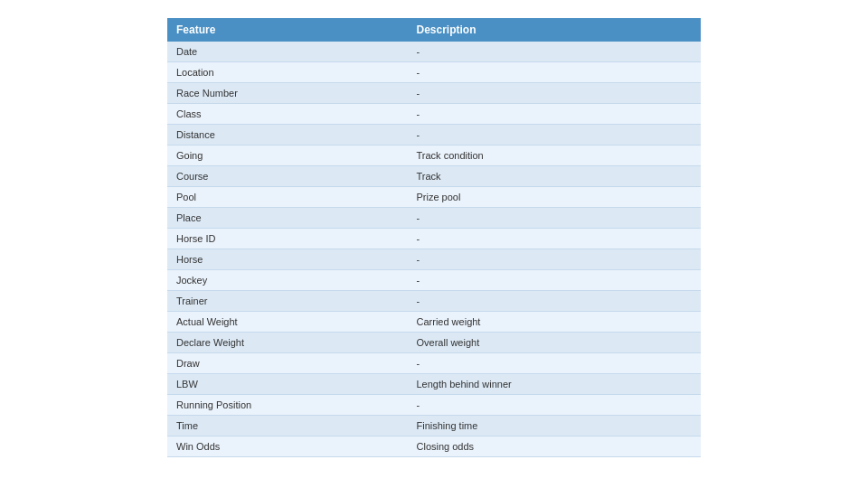 The image size is (868, 488). Describe the element at coordinates (288, 197) in the screenshot. I see `feature-cell: Pool` at that location.